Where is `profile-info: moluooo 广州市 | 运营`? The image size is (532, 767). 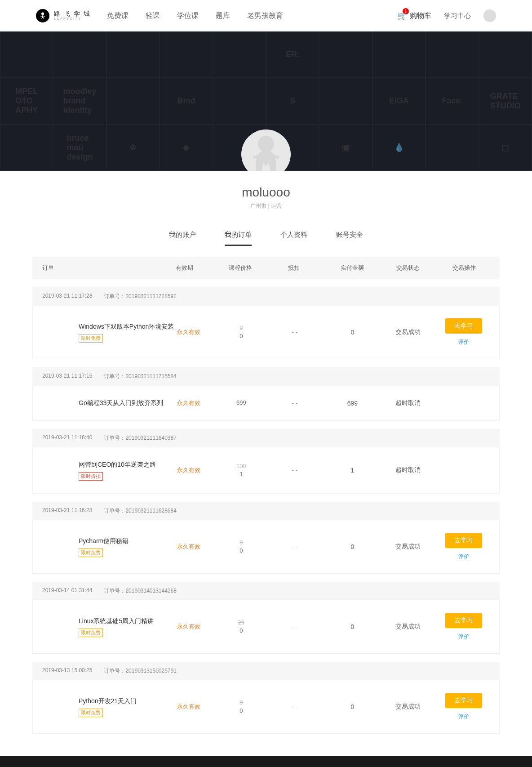 profile-info: moluooo 广州市 | 运营 is located at coordinates (266, 192).